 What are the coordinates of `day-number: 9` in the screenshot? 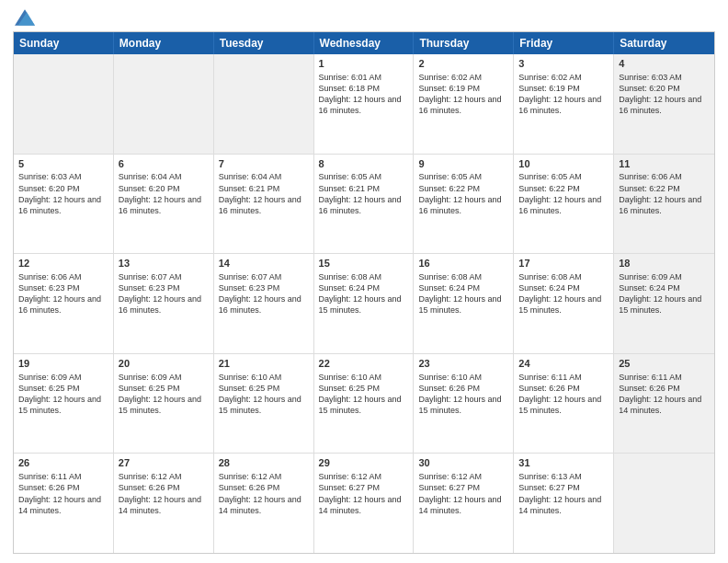 It's located at (463, 164).